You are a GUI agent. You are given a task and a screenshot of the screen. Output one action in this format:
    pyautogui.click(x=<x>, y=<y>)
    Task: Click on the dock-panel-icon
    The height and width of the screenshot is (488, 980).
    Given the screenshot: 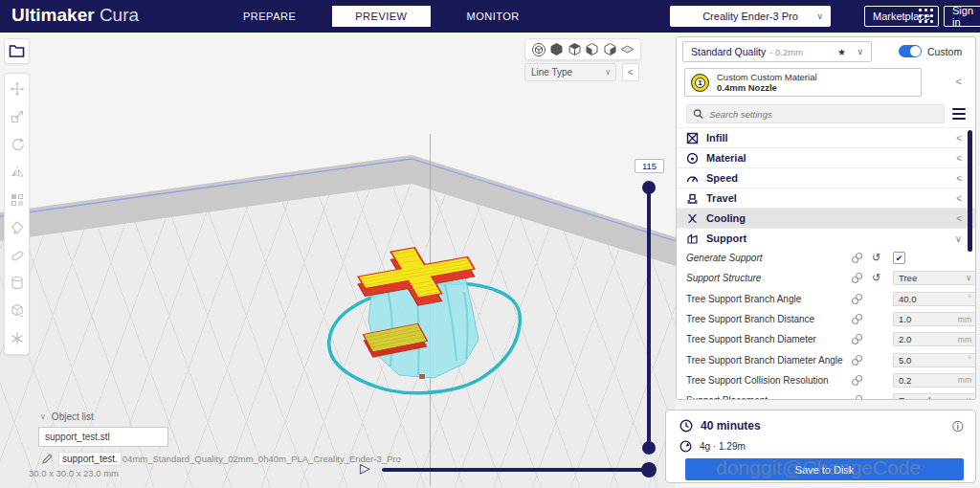 What is the action you would take?
    pyautogui.click(x=976, y=52)
    